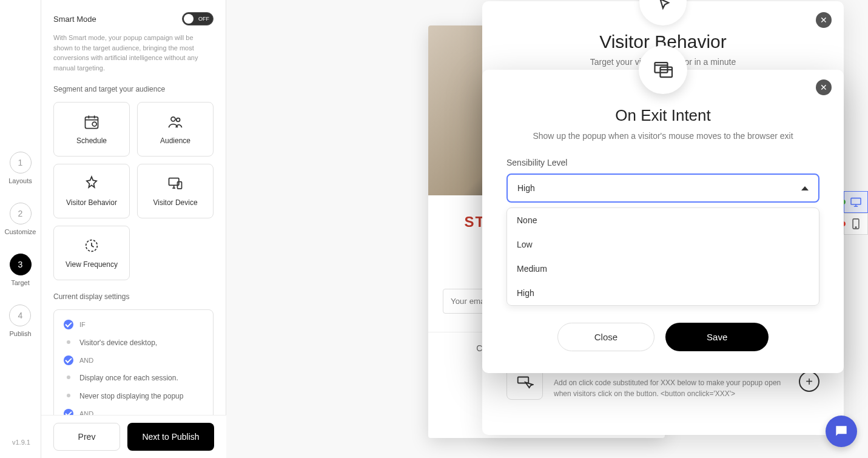 This screenshot has height=458, width=868. Describe the element at coordinates (663, 70) in the screenshot. I see `window-cursor-icon` at that location.